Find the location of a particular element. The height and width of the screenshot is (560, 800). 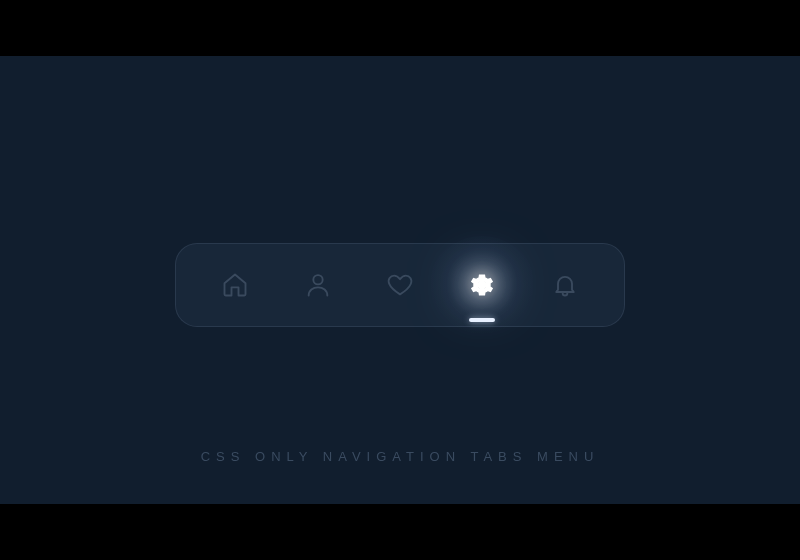

tab-alerts is located at coordinates (565, 285).